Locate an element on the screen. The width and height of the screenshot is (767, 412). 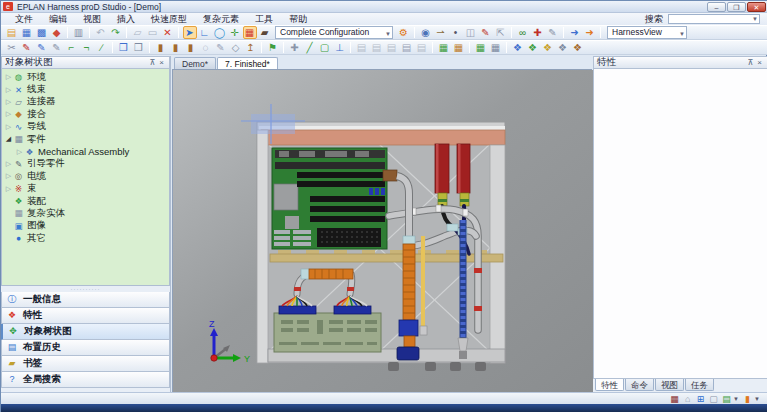
search-dropdown-icon: ▼ is located at coordinates (755, 19).